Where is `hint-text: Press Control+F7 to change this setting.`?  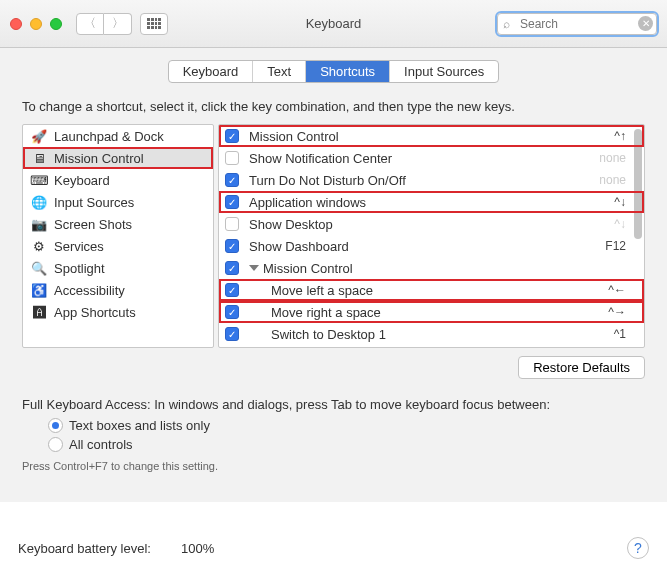
hint-text: Press Control+F7 to change this setting. is located at coordinates (334, 466).